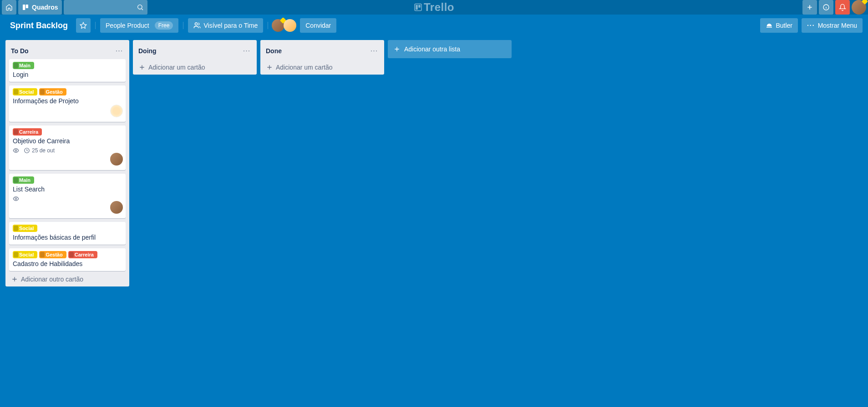 This screenshot has height=407, width=868. What do you see at coordinates (67, 132) in the screenshot?
I see `card-labels: Carreira` at bounding box center [67, 132].